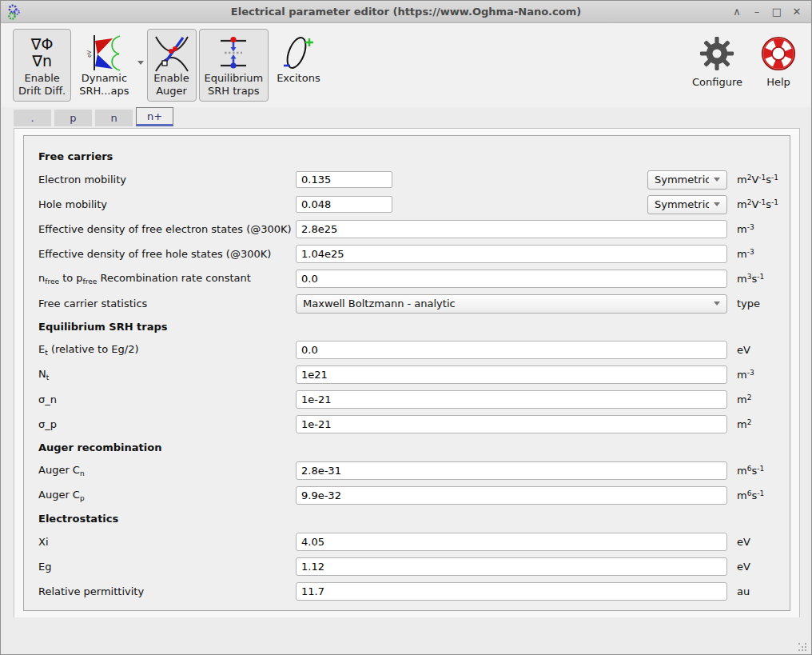  What do you see at coordinates (32, 118) in the screenshot?
I see `tab-.: .` at bounding box center [32, 118].